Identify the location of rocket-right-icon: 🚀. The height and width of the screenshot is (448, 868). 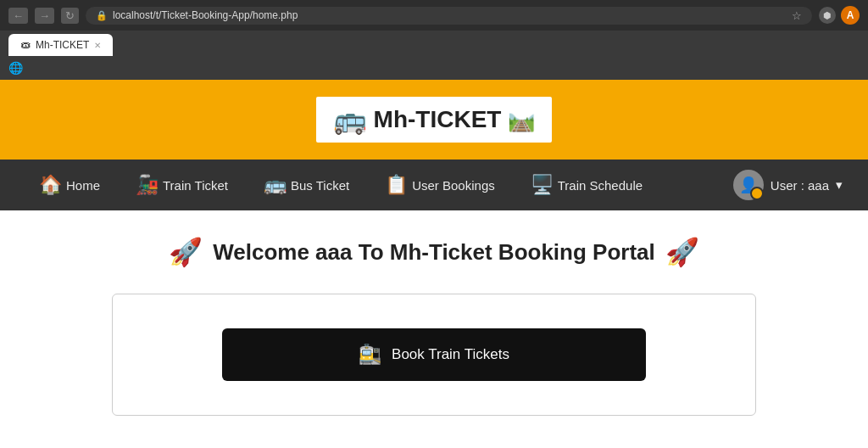
(682, 252).